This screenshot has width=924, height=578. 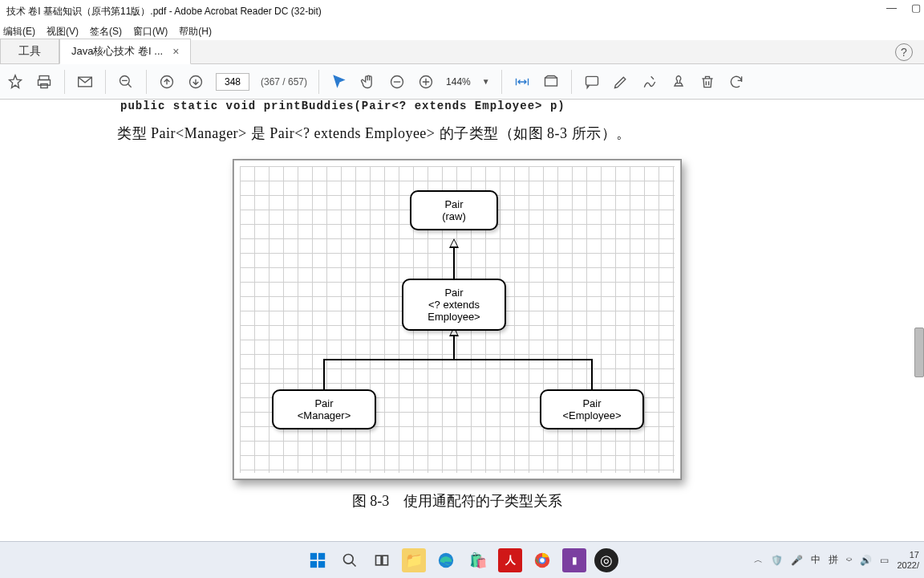 What do you see at coordinates (196, 82) in the screenshot?
I see `page-down-icon` at bounding box center [196, 82].